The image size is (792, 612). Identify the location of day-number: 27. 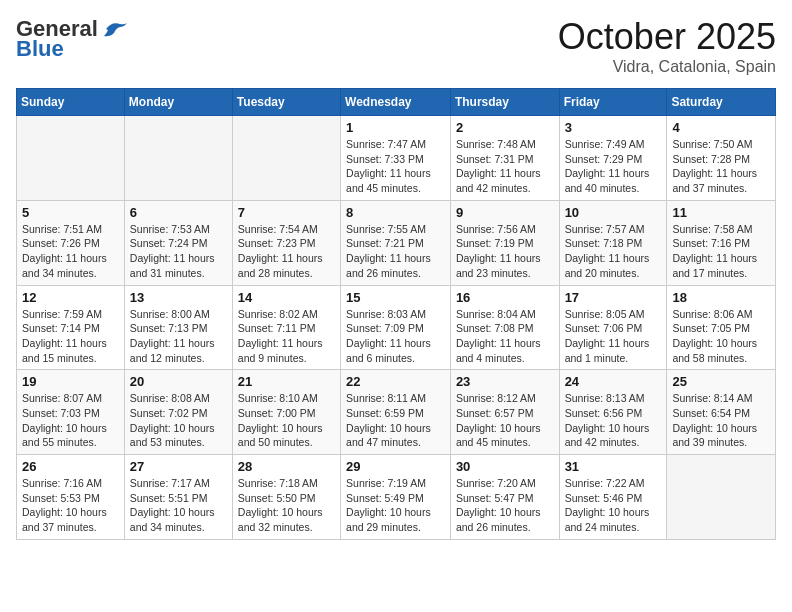
(178, 466).